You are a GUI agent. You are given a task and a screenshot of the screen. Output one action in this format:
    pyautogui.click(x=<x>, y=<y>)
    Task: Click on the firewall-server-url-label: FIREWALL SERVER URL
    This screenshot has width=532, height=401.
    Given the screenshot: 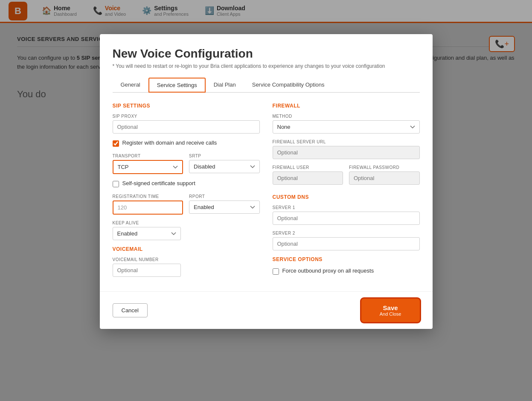 What is the action you would take?
    pyautogui.click(x=346, y=142)
    